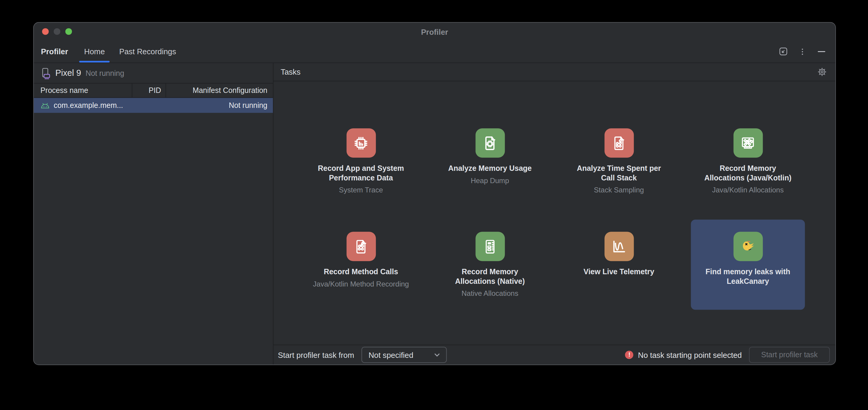  Describe the element at coordinates (748, 276) in the screenshot. I see `task-title: Find memory leaks with LeakCanary` at that location.